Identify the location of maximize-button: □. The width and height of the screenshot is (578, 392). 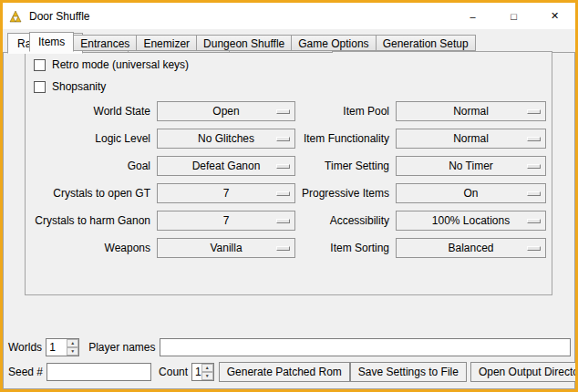
(514, 16).